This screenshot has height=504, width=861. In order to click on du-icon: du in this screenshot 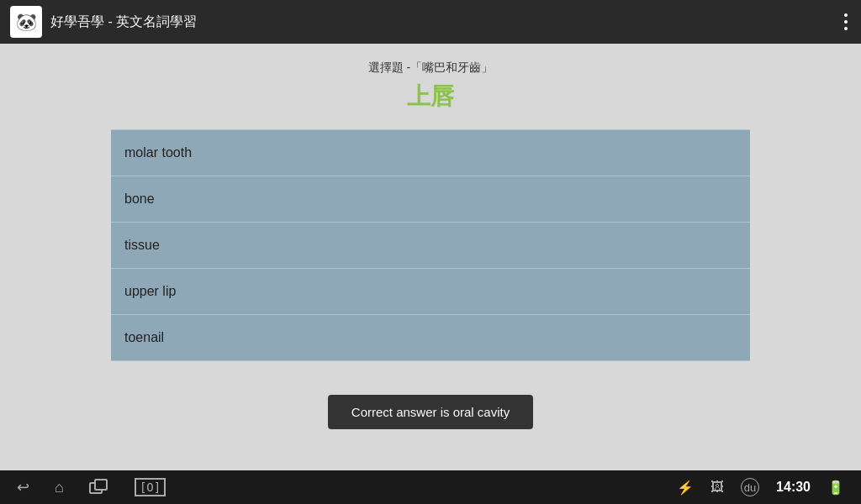, I will do `click(750, 487)`.